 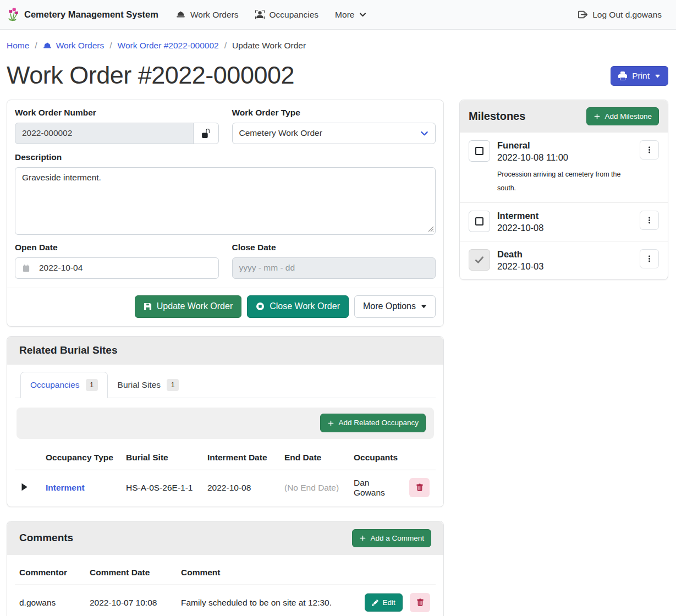 I want to click on save-icon, so click(x=147, y=307).